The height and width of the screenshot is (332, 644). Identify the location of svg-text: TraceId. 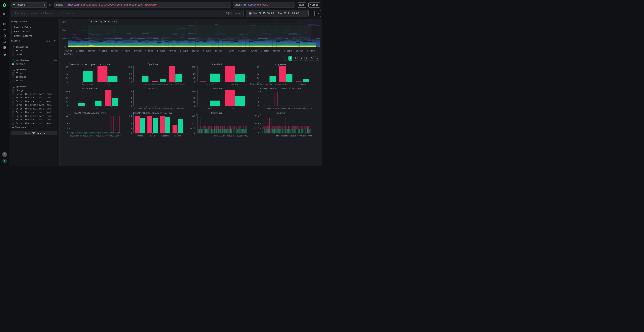
(280, 113).